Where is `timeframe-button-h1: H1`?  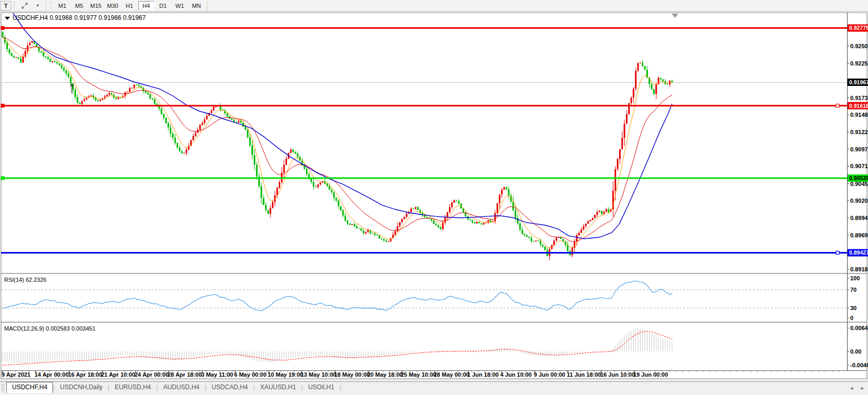 timeframe-button-h1: H1 is located at coordinates (129, 6).